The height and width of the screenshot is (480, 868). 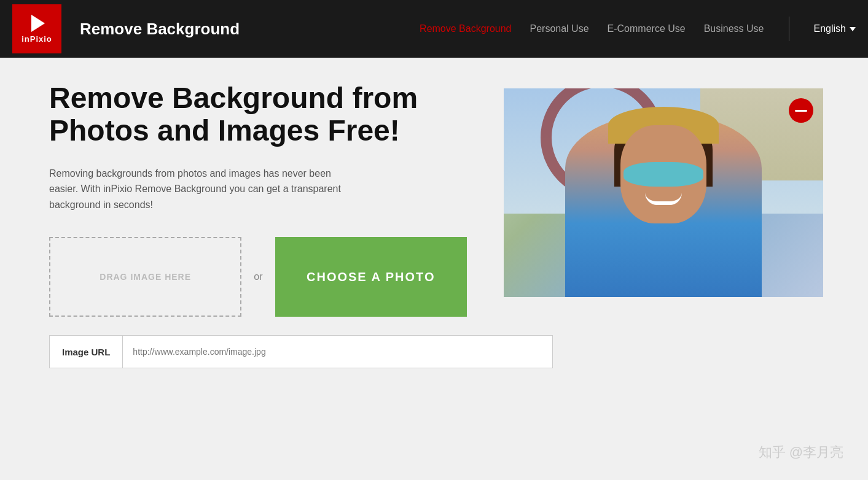 I want to click on url-input, so click(x=338, y=352).